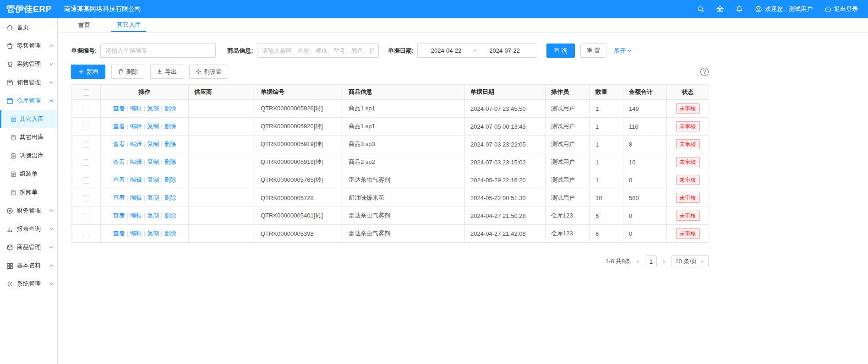 Image resolution: width=868 pixels, height=364 pixels. I want to click on delete-button: 删除, so click(128, 71).